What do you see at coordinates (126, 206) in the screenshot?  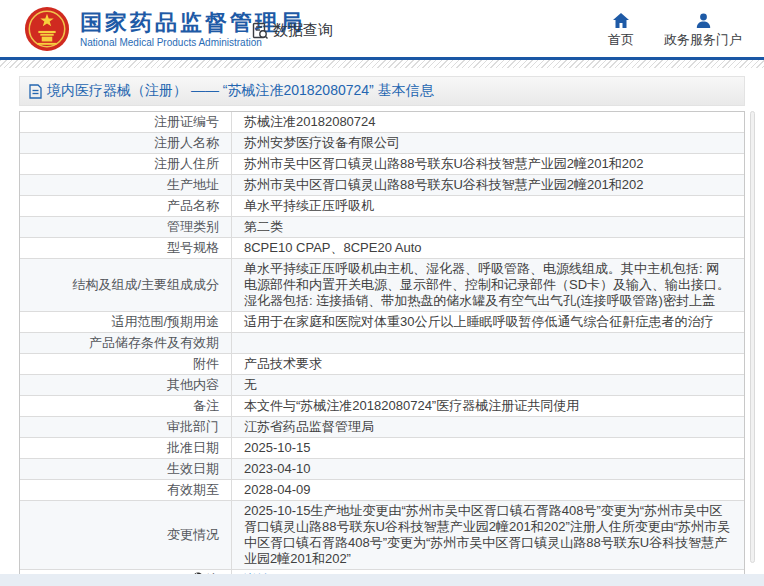 I see `row-label: 产品名称` at bounding box center [126, 206].